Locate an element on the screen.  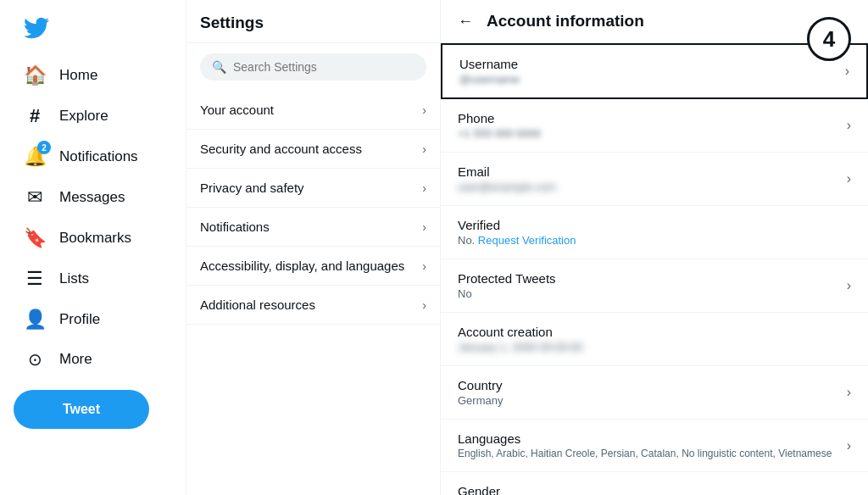
settings-item-your-account: Your account › is located at coordinates (314, 110).